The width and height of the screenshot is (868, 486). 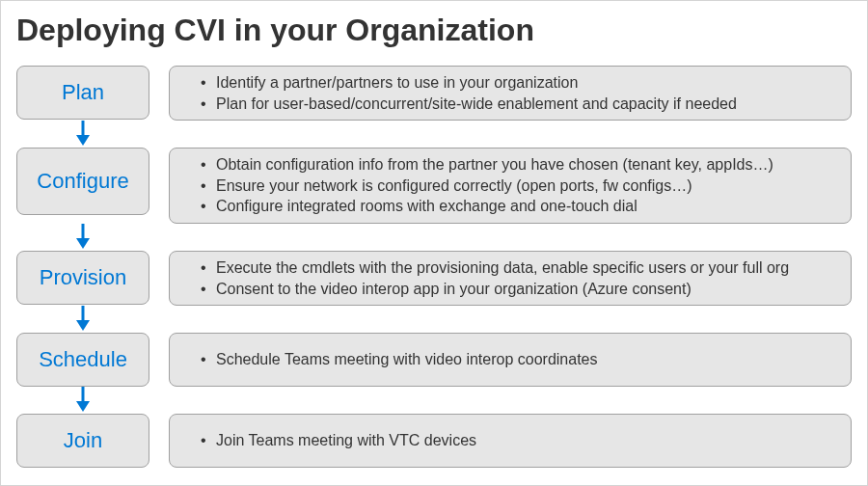 What do you see at coordinates (487, 165) in the screenshot?
I see `detail-item: Obtain configuration info from the partn…` at bounding box center [487, 165].